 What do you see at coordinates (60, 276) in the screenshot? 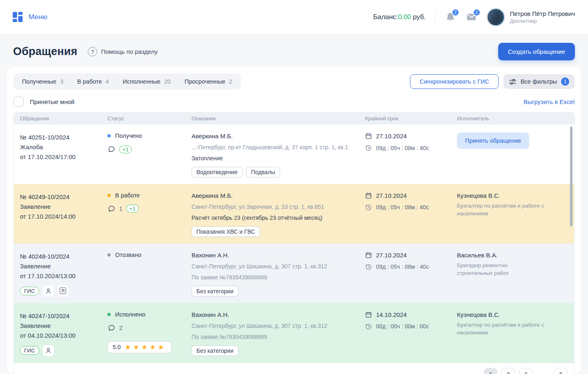
I see `appeal-date: от 17.10.2024/13:00` at bounding box center [60, 276].